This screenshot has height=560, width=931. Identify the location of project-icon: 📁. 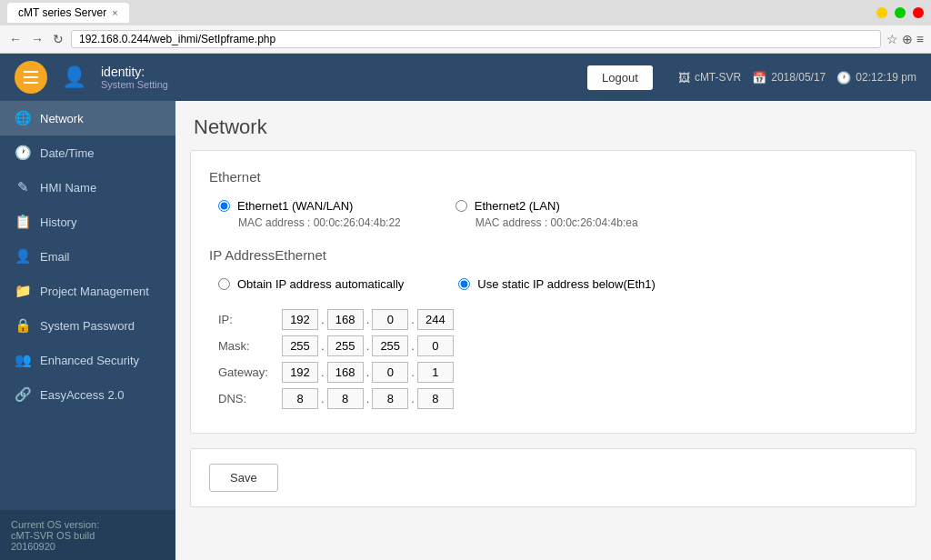
(23, 291).